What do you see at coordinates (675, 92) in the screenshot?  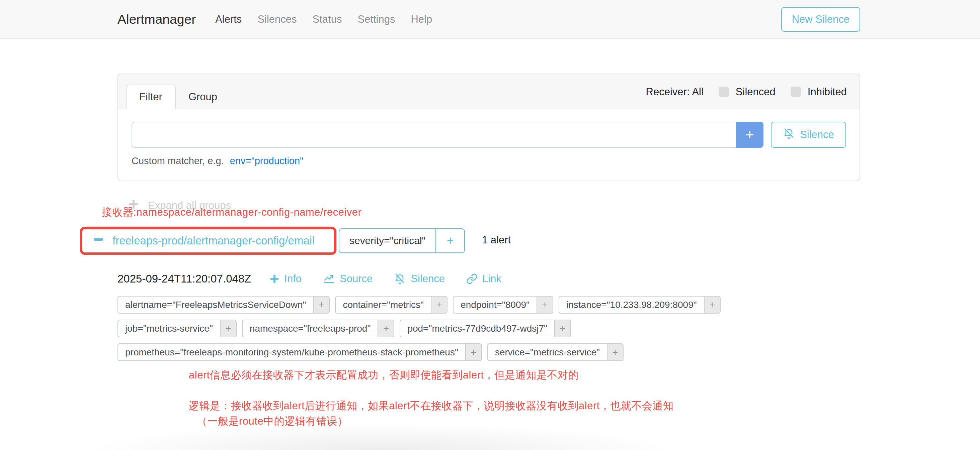 I see `receiver-filter: Receiver: All` at bounding box center [675, 92].